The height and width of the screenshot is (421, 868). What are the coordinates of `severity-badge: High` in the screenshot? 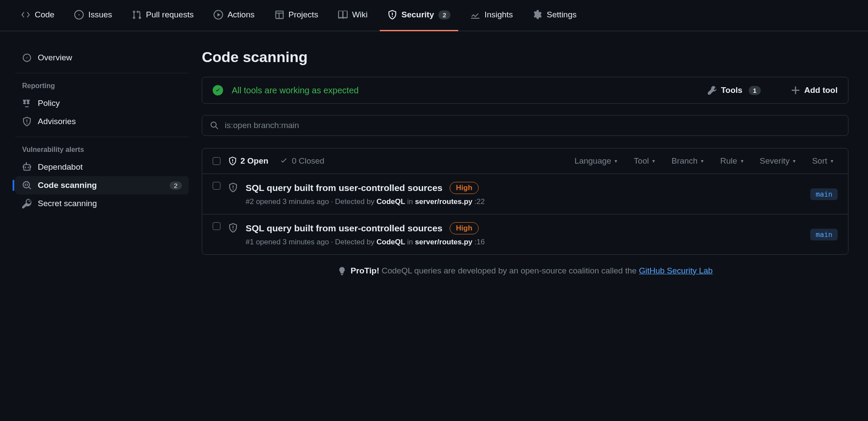 It's located at (464, 228).